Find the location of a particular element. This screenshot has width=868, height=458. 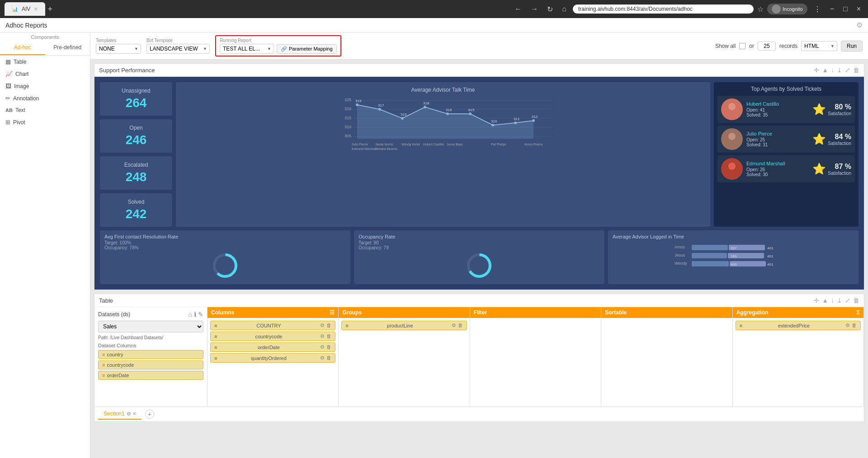

config-delete-icon-countrycode: 🗑 is located at coordinates (329, 336).